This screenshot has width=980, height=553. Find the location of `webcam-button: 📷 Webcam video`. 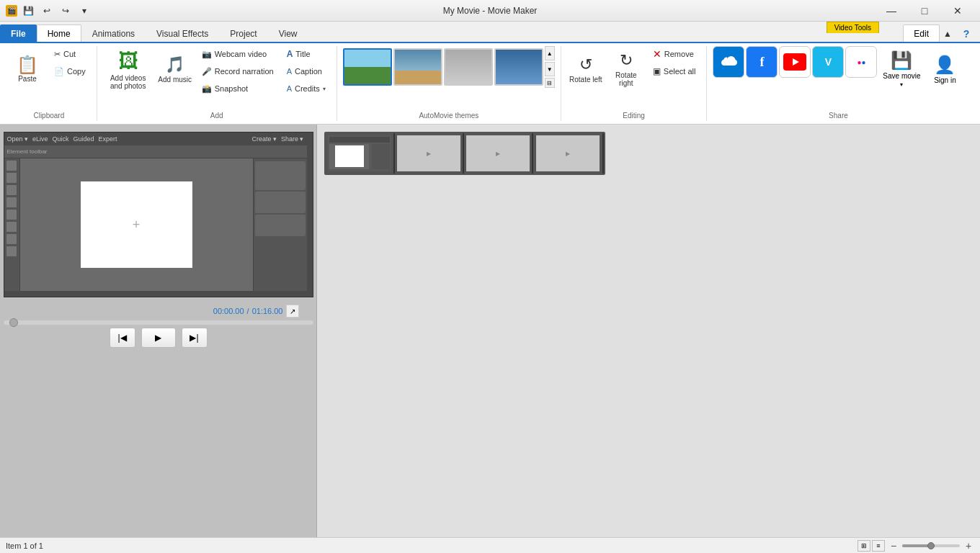

webcam-button: 📷 Webcam video is located at coordinates (238, 54).